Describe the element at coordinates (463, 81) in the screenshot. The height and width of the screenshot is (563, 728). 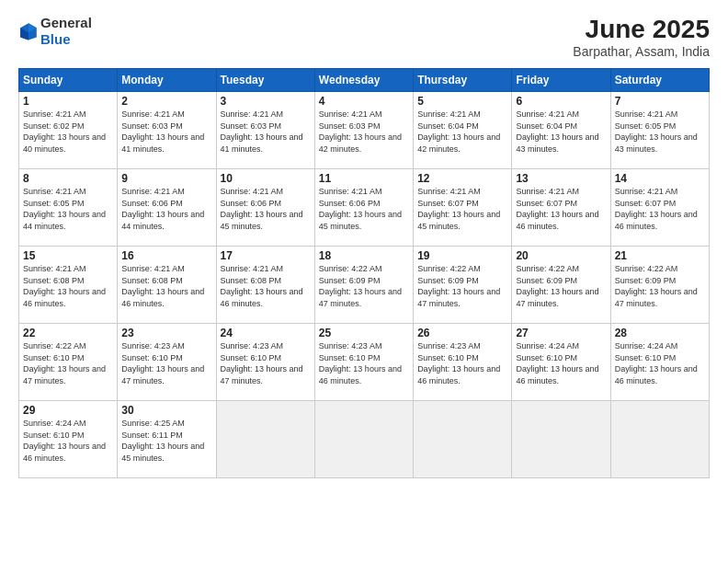
I see `col-thursday: Thursday` at that location.